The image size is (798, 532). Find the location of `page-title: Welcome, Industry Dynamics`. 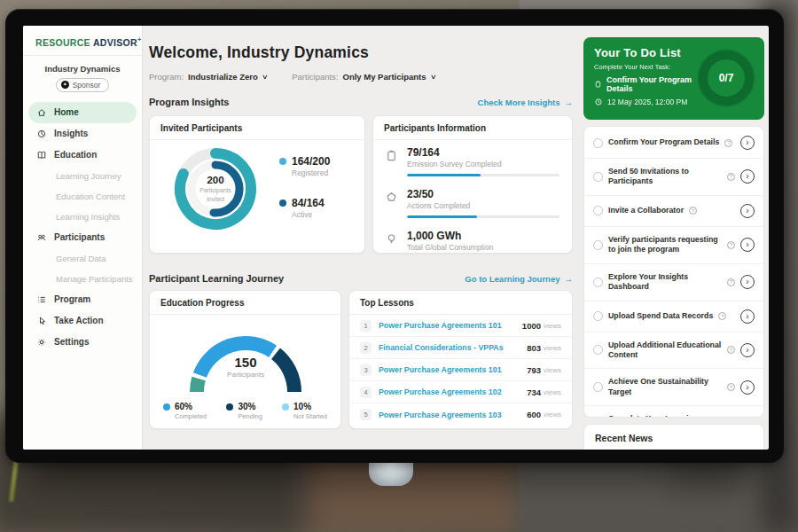

page-title: Welcome, Industry Dynamics is located at coordinates (259, 53).